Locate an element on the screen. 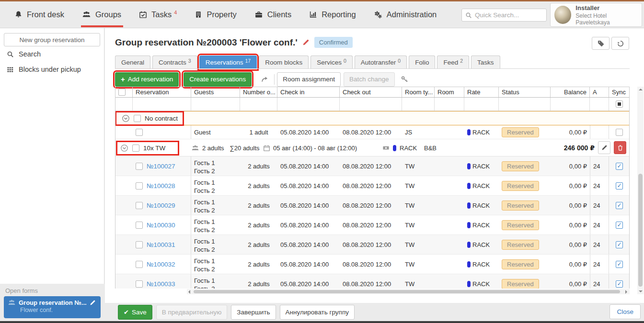  tab-tasks: Tasks is located at coordinates (486, 62).